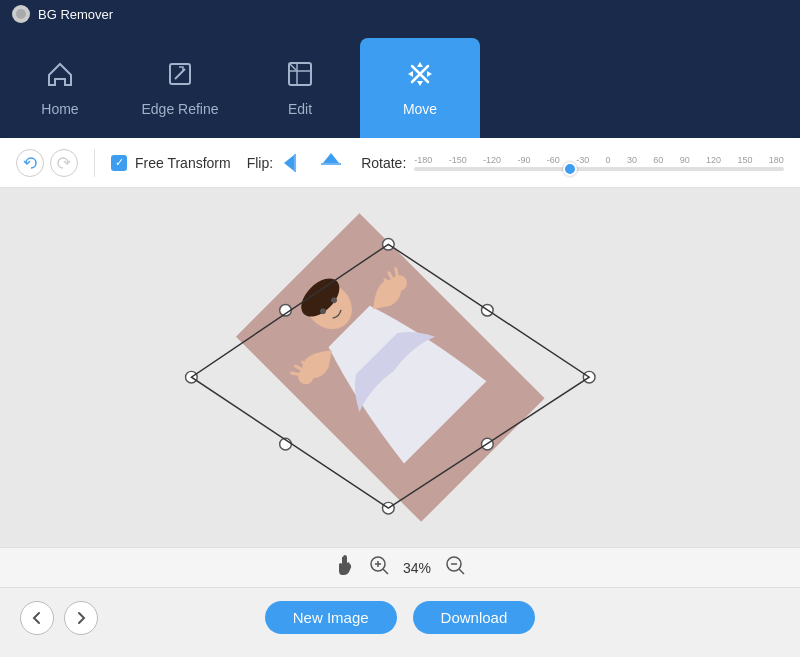 This screenshot has width=800, height=657. Describe the element at coordinates (64, 163) in the screenshot. I see `redo-button` at that location.